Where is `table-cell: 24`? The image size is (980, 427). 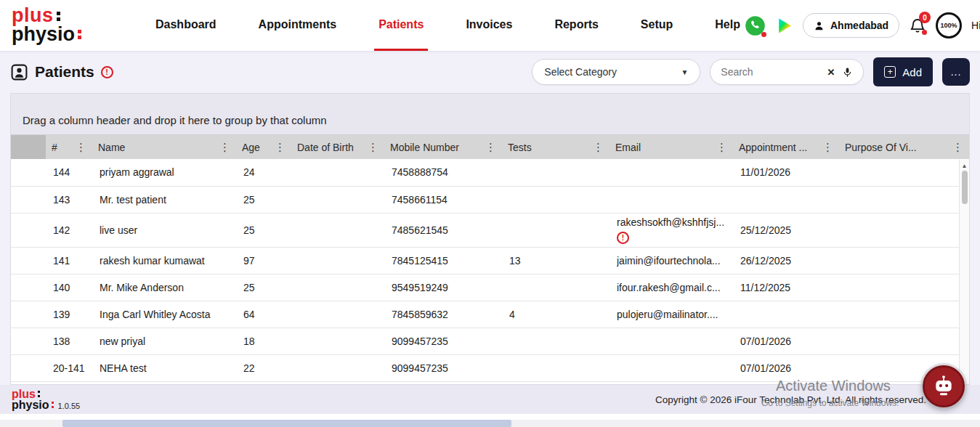 table-cell: 24 is located at coordinates (264, 173).